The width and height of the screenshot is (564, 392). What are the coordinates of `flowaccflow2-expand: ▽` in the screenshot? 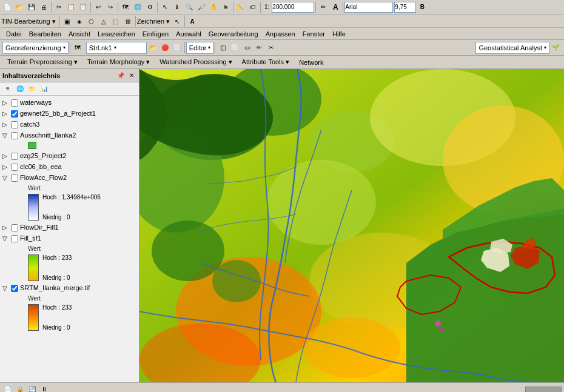 It's located at (7, 178).